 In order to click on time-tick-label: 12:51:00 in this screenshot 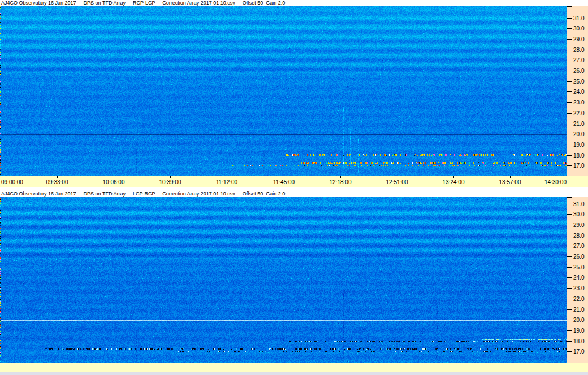, I will do `click(397, 182)`.